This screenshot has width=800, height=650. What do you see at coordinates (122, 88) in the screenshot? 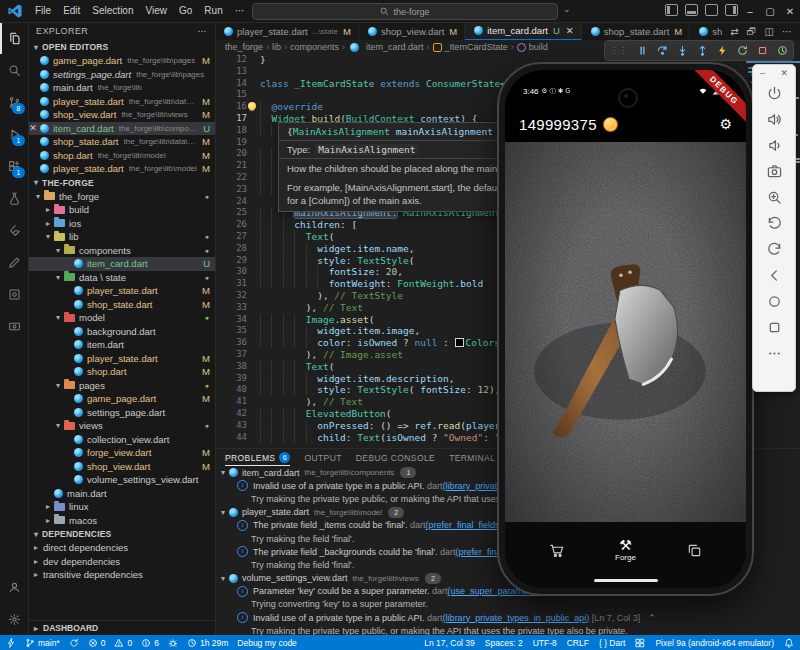
I see `open-editor-main.dart: main.dartthe_forge\lib` at bounding box center [122, 88].